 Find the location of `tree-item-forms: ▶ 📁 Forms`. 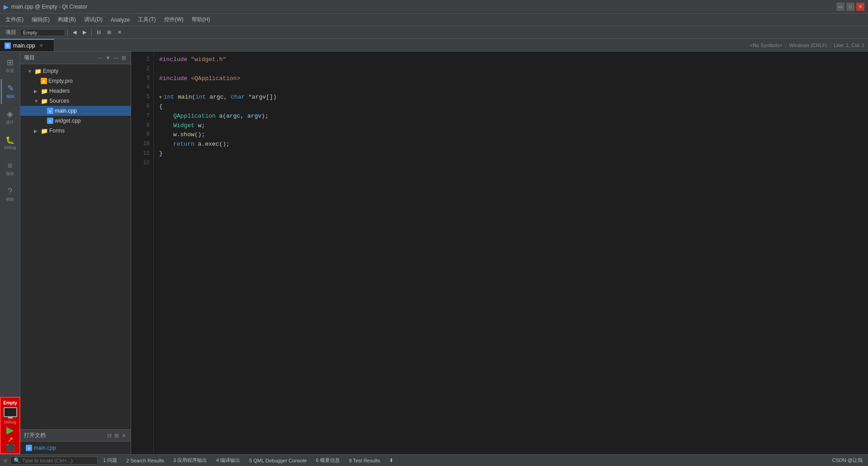

tree-item-forms: ▶ 📁 Forms is located at coordinates (75, 131).